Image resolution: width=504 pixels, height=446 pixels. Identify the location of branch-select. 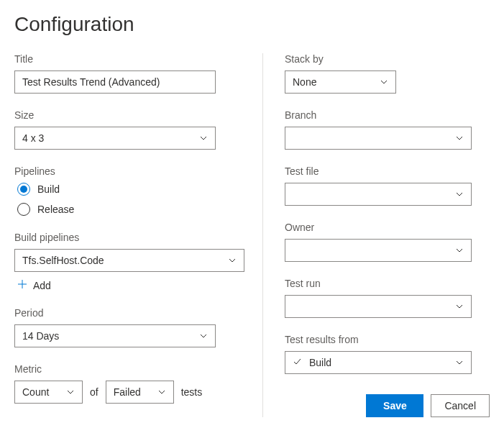
(378, 138).